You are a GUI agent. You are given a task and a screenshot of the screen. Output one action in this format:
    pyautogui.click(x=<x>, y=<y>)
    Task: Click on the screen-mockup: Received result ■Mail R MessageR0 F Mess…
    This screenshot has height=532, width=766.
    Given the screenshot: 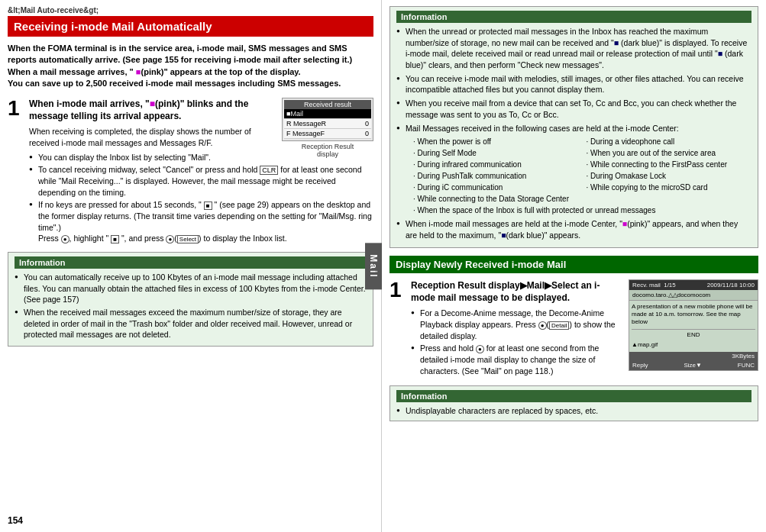 What is the action you would take?
    pyautogui.click(x=328, y=119)
    